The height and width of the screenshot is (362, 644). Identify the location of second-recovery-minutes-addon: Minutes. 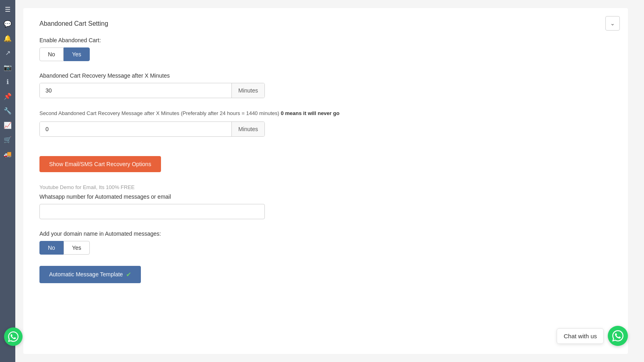
(248, 129).